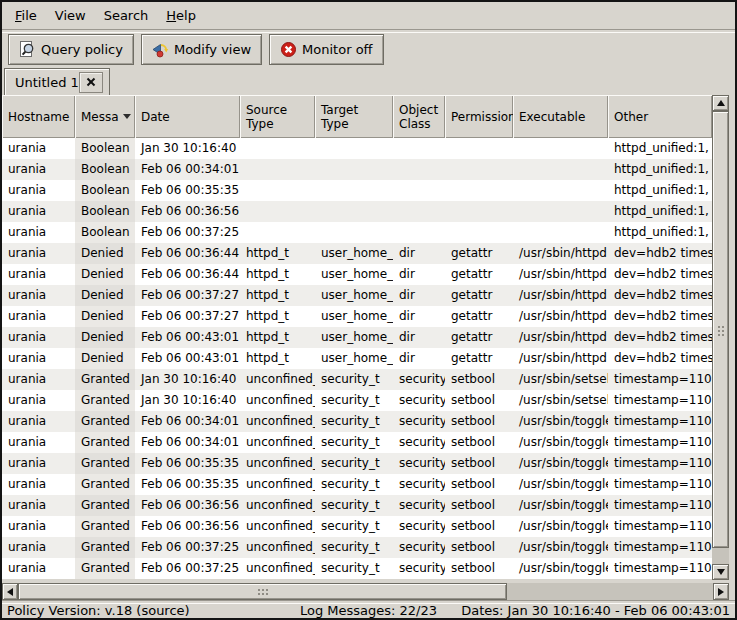  What do you see at coordinates (357, 148) in the screenshot?
I see `table-row: uraniaBooleanJan 30 10:16:40httpd_unifie…` at bounding box center [357, 148].